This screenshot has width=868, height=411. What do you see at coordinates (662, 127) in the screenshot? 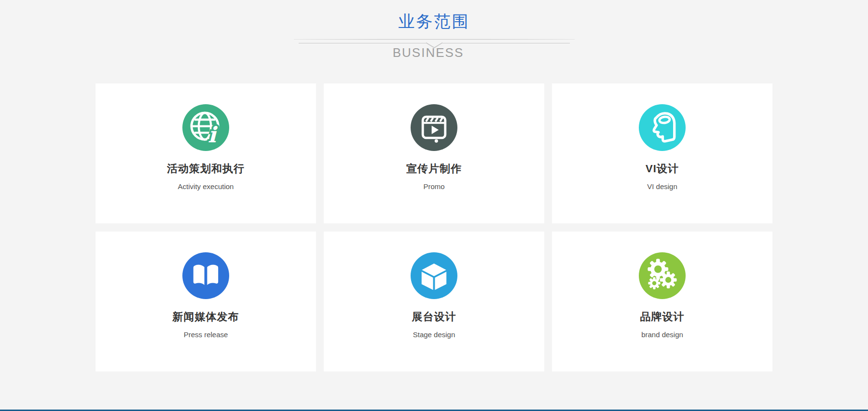
I see `head-profile-icon` at bounding box center [662, 127].